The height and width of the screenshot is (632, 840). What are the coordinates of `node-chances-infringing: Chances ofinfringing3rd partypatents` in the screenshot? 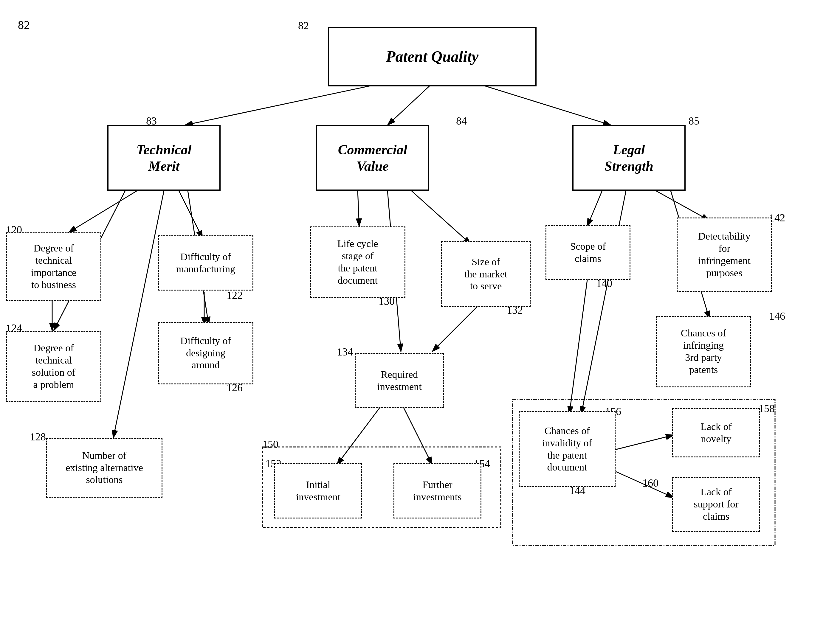 It's located at (703, 351).